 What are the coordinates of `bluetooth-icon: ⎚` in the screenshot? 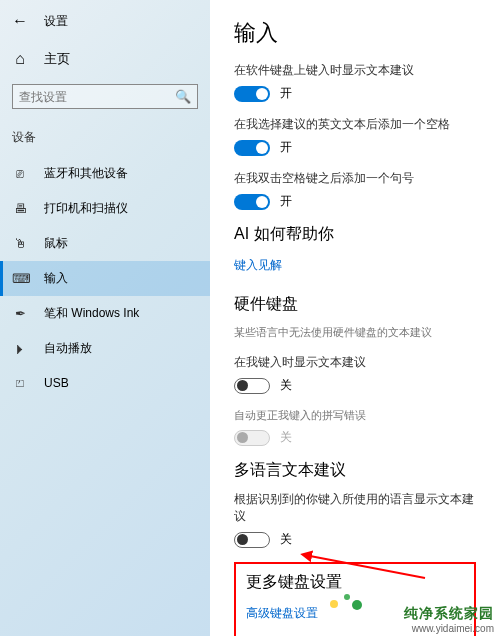 It's located at (20, 174).